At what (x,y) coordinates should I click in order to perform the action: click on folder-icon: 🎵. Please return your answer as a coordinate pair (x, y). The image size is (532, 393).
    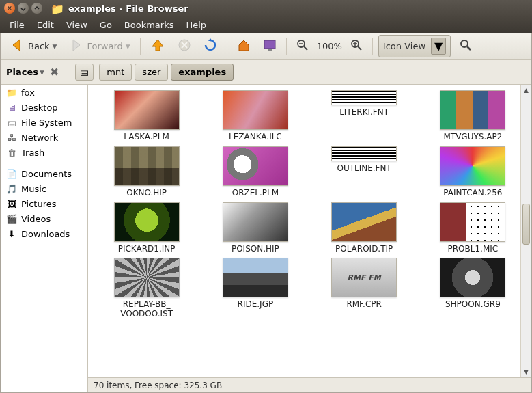
    Looking at the image, I should click on (12, 189).